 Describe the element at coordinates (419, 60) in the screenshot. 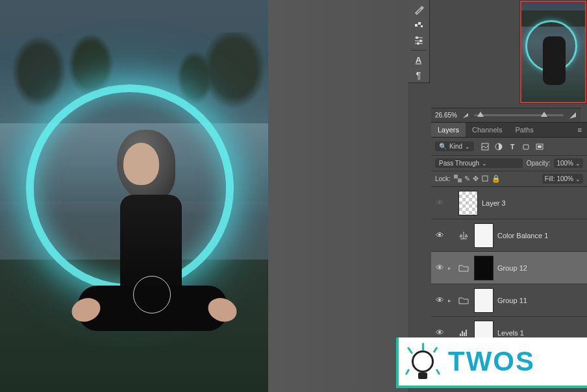

I see `character-panel-icon: A` at that location.